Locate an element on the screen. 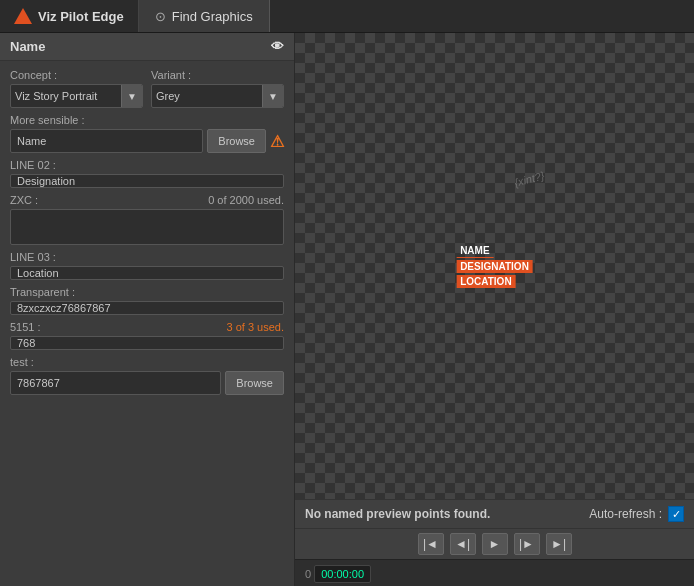 The image size is (694, 586). test-group: test : Browse is located at coordinates (147, 376).